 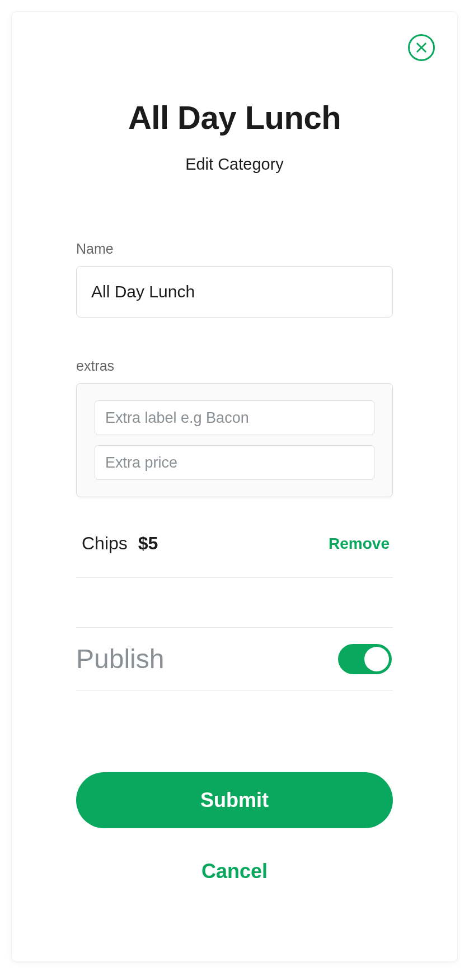 I want to click on name-label: Name, so click(x=234, y=249).